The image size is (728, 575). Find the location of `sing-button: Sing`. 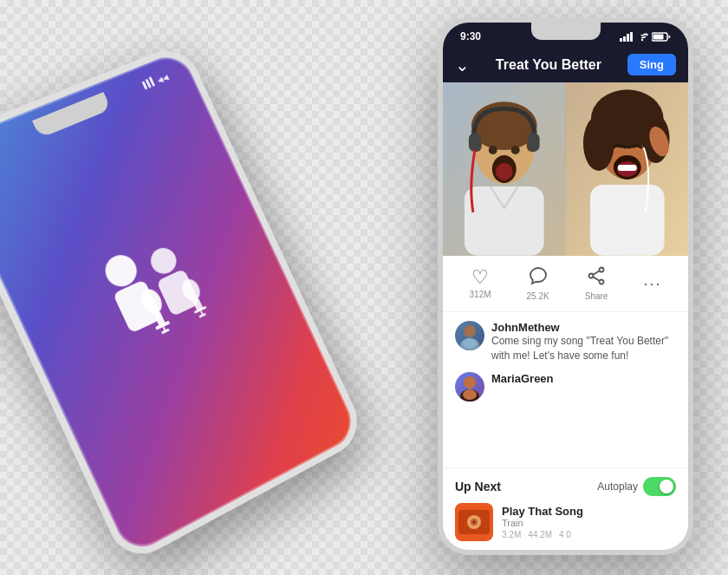

sing-button: Sing is located at coordinates (652, 64).